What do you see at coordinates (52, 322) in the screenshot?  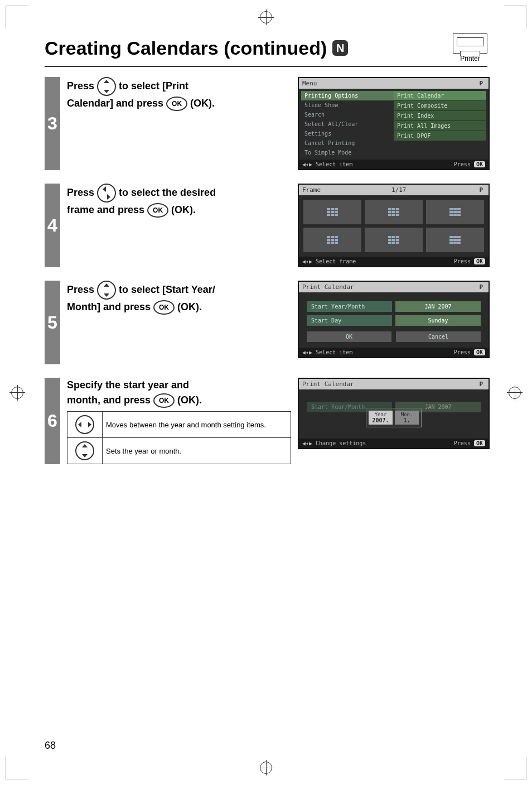 I see `step-number: 5` at bounding box center [52, 322].